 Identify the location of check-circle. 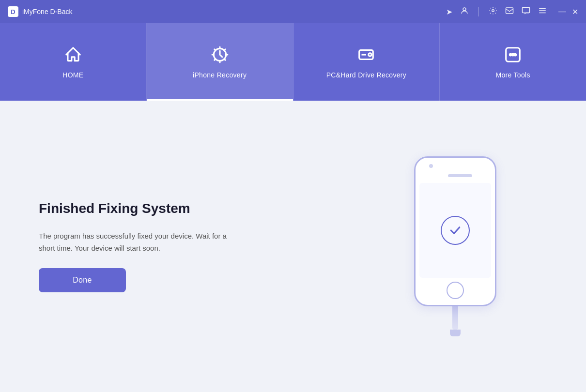
(455, 230).